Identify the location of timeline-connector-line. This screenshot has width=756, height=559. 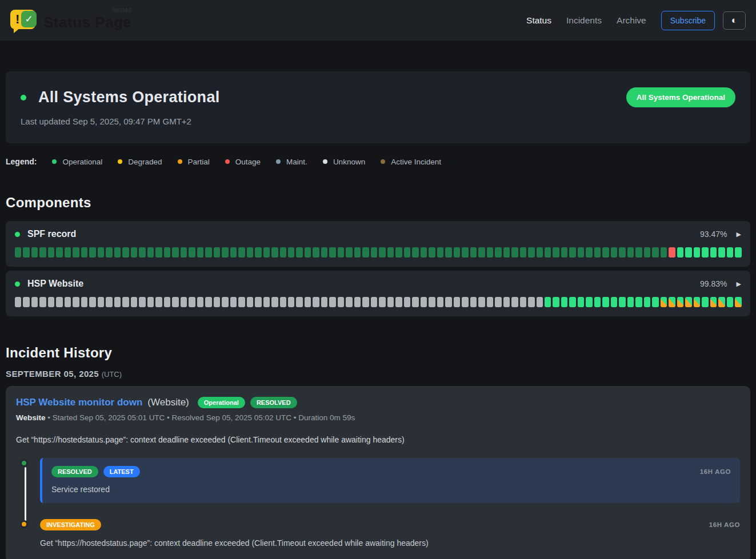
(25, 495).